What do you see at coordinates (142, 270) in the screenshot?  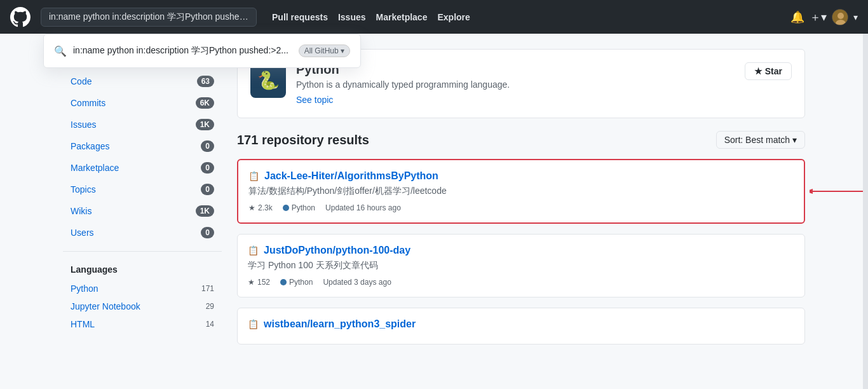 I see `languages-title: Languages` at bounding box center [142, 270].